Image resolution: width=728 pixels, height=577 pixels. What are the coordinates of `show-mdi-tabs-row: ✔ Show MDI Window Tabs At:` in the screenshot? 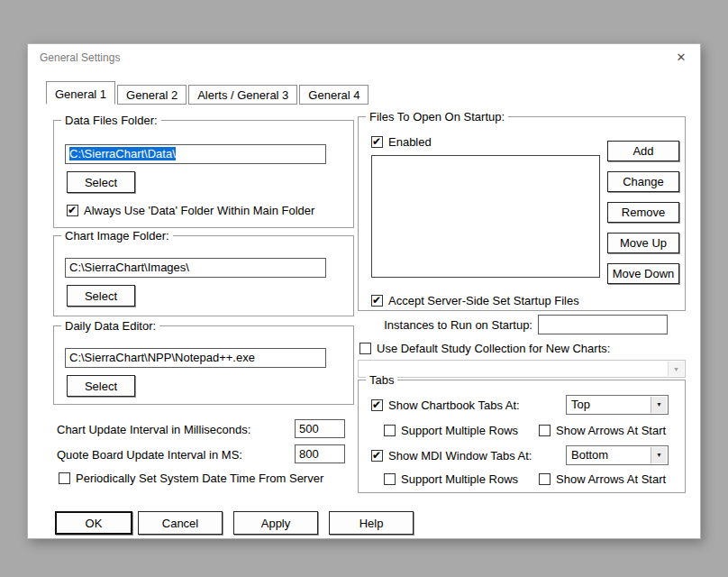 It's located at (451, 455).